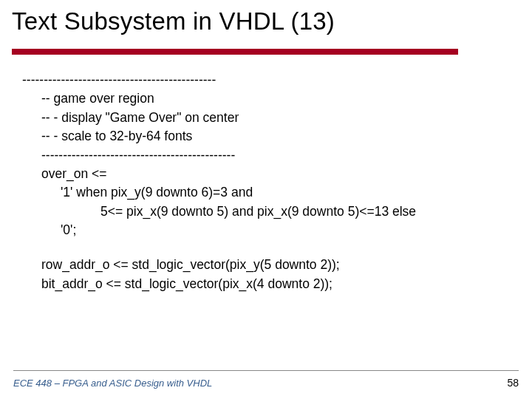 This screenshot has height=399, width=532. Describe the element at coordinates (266, 136) in the screenshot. I see `code-comment-3: -- - scale to 32-by-64 fonts` at that location.